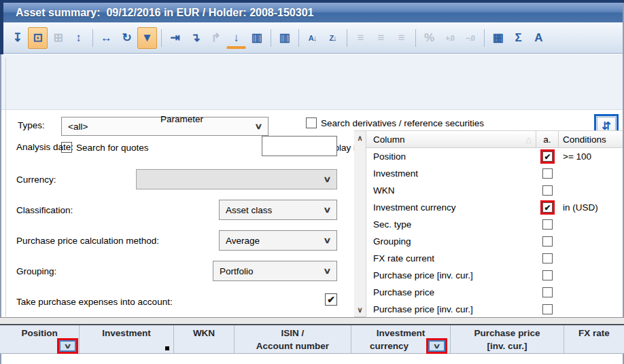 The width and height of the screenshot is (624, 364). Describe the element at coordinates (175, 38) in the screenshot. I see `insert-column-right-icon: ⇥` at that location.